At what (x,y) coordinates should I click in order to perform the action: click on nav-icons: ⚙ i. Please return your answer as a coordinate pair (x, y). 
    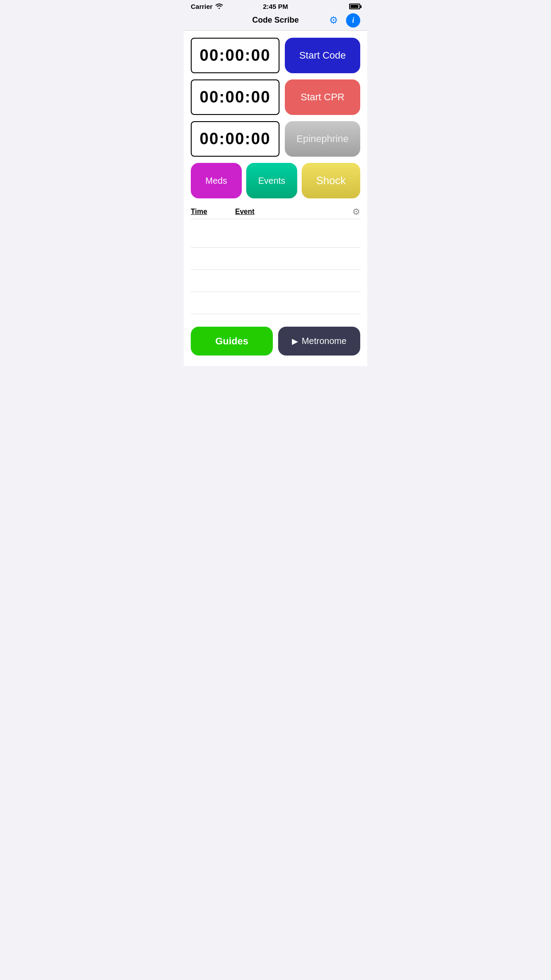
    Looking at the image, I should click on (343, 20).